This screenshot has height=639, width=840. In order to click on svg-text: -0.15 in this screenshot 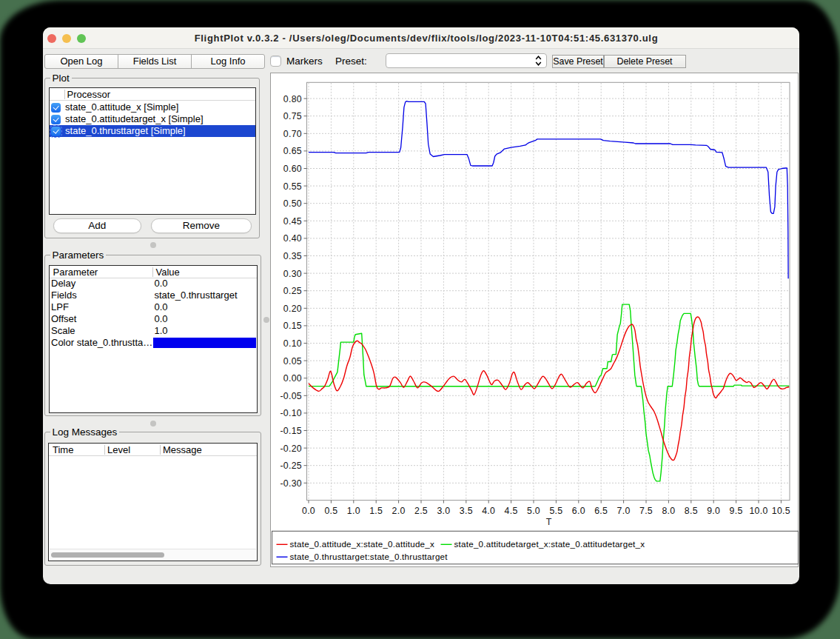, I will do `click(291, 431)`.